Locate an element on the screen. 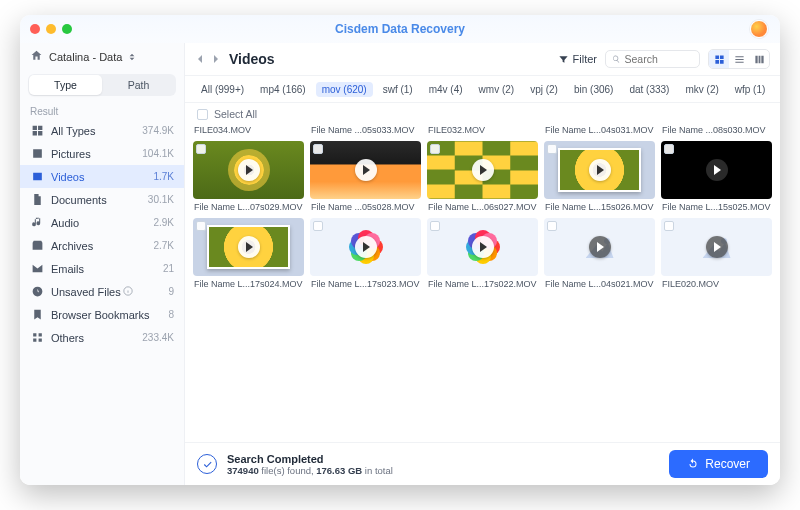 The height and width of the screenshot is (510, 800). breadcrumb-label: Catalina - Data is located at coordinates (86, 57).